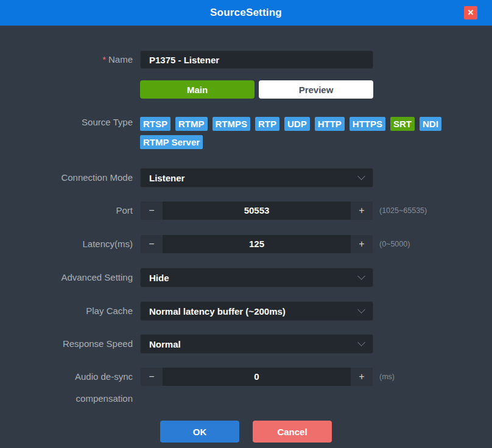  I want to click on latency-decrease-button: −, so click(152, 244).